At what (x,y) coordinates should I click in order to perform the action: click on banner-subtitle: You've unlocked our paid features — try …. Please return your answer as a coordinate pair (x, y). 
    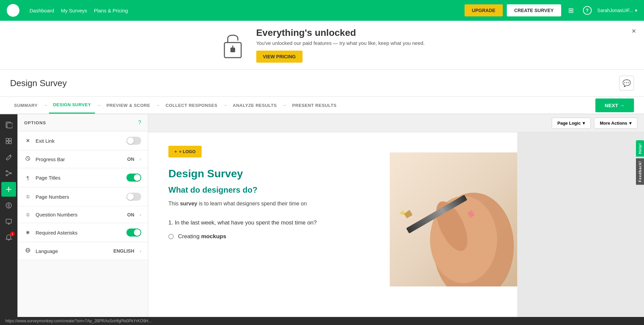
    Looking at the image, I should click on (341, 43).